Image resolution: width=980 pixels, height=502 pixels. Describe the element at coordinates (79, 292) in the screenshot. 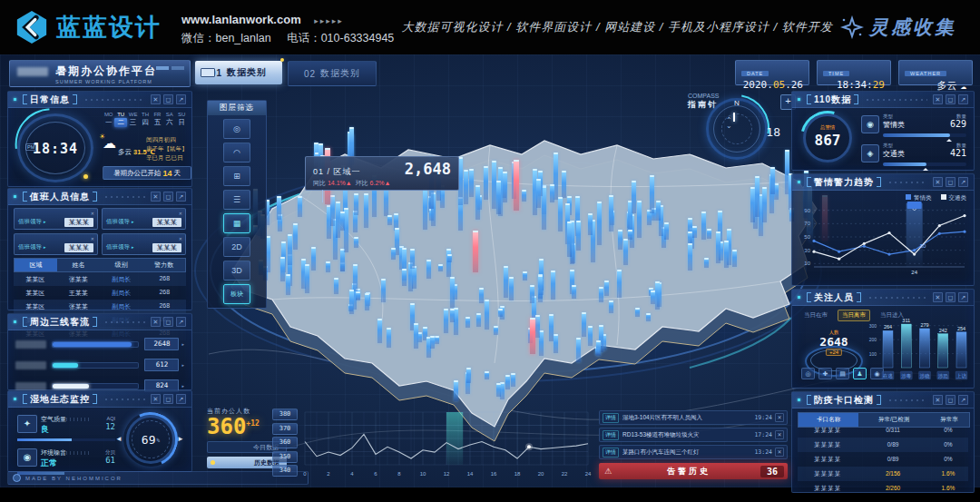

I see `cell: 王某某` at that location.